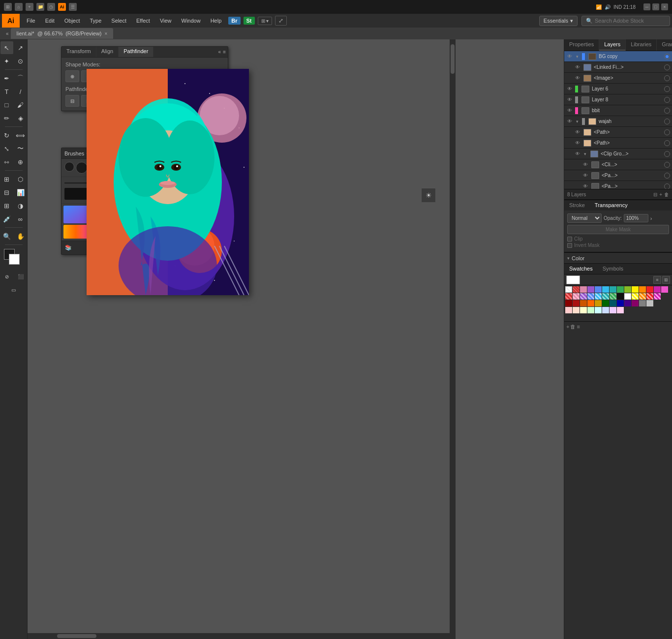  Describe the element at coordinates (576, 289) in the screenshot. I see `swatch-red1` at that location.